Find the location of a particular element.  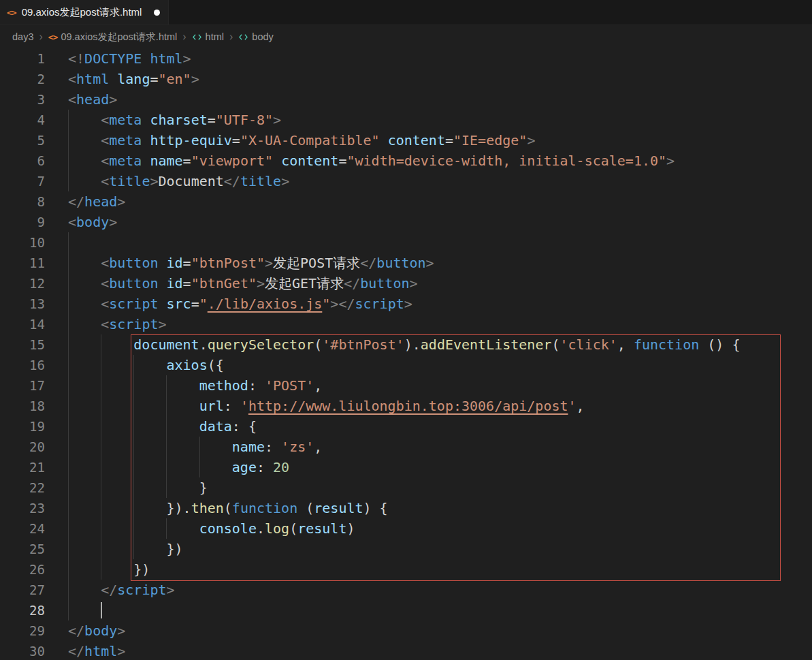

line-number: 8 is located at coordinates (22, 202).